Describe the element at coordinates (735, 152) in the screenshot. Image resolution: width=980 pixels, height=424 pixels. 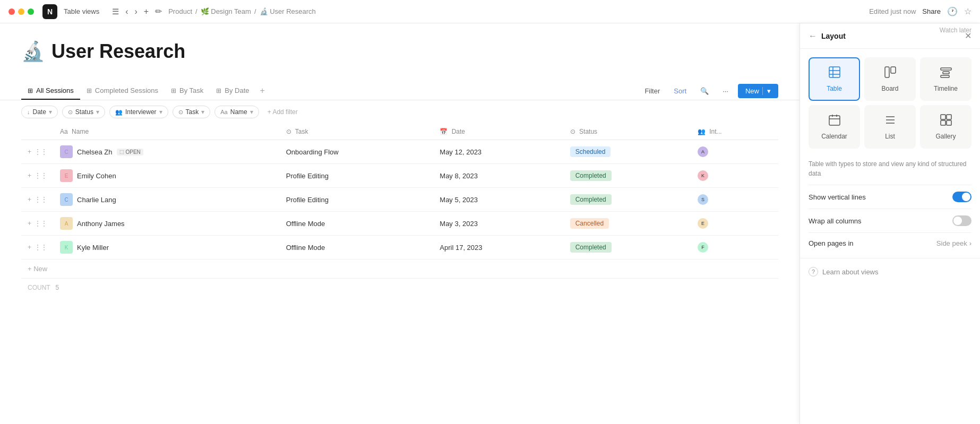
I see `row-interviewer-cell: A` at that location.